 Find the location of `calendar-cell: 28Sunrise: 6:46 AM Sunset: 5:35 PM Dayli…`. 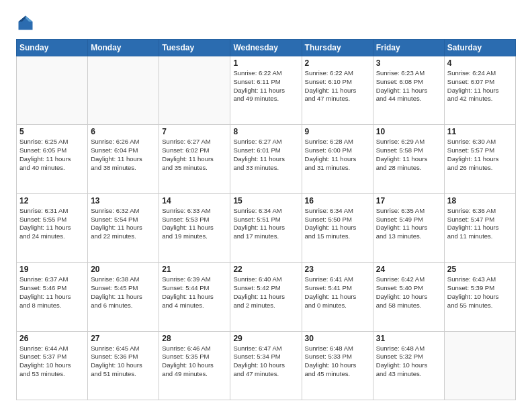

calendar-cell: 28Sunrise: 6:46 AM Sunset: 5:35 PM Dayli… is located at coordinates (195, 365).